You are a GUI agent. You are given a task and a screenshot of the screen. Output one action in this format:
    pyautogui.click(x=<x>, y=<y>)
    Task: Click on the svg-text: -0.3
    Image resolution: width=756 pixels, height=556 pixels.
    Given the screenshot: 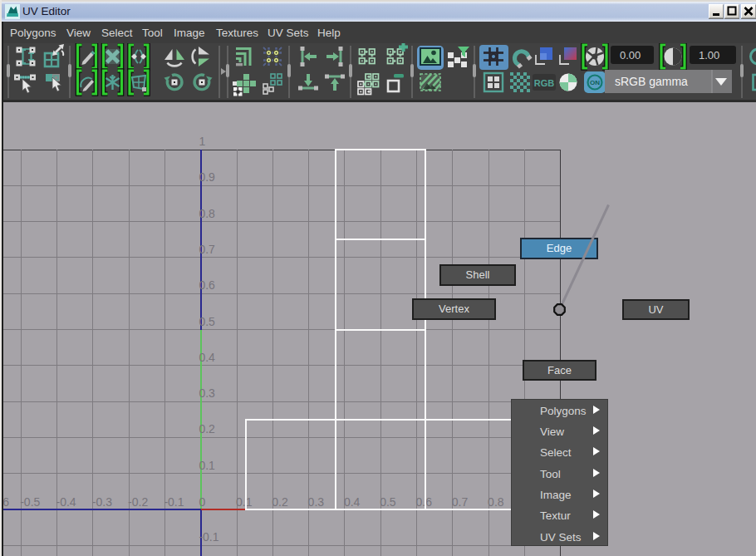 What is the action you would take?
    pyautogui.click(x=102, y=502)
    